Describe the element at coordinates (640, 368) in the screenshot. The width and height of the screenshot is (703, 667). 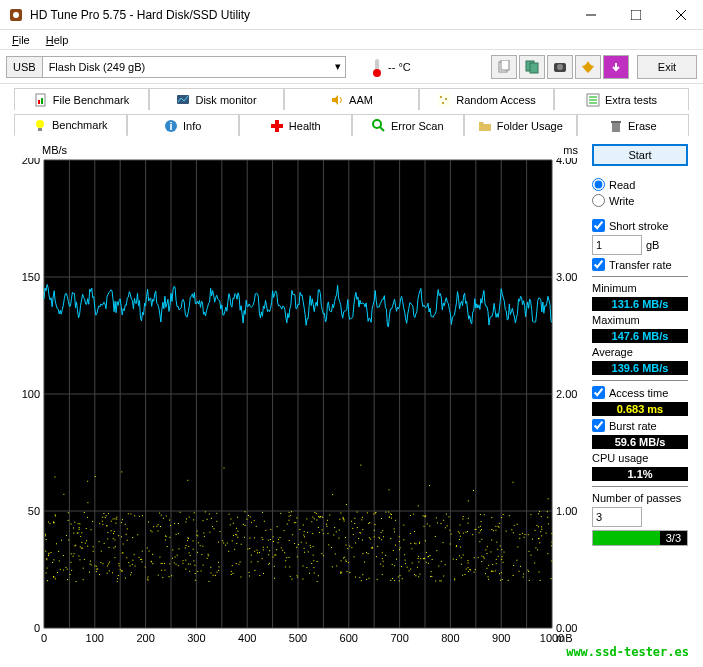
I see `avg-value: 139.6 MB/s` at that location.